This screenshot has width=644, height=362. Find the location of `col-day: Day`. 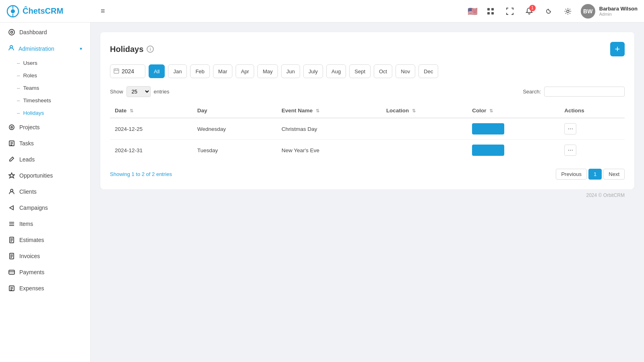

col-day: Day is located at coordinates (234, 111).